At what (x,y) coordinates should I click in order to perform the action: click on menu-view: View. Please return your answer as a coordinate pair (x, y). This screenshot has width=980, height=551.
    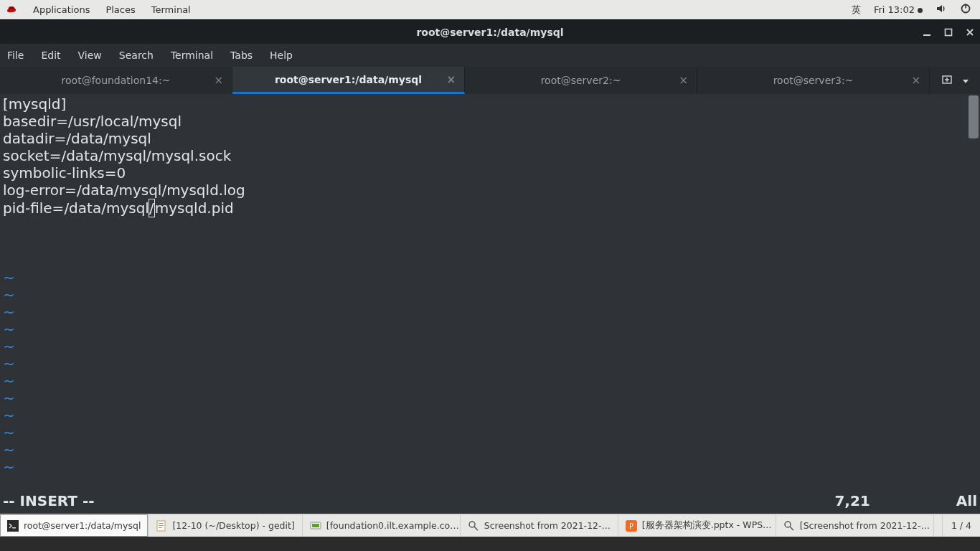
    Looking at the image, I should click on (90, 55).